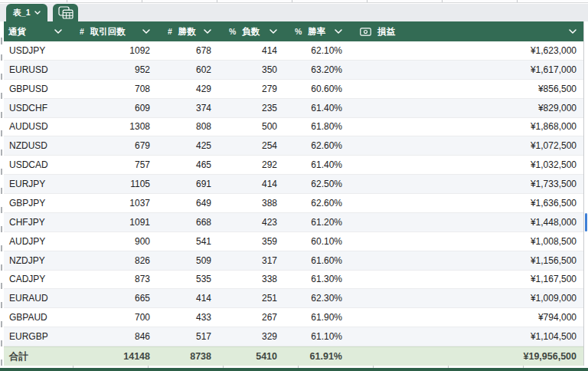 Image resolution: width=588 pixels, height=371 pixels. Describe the element at coordinates (113, 241) in the screenshot. I see `cell-trades: 900` at that location.